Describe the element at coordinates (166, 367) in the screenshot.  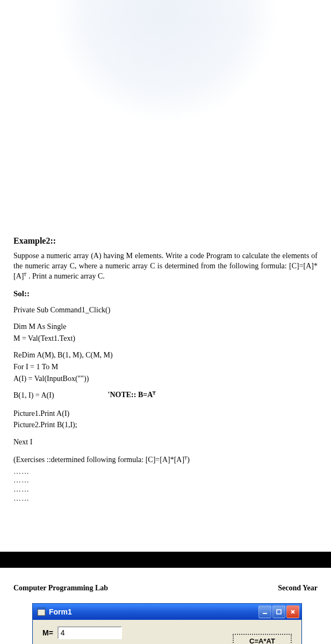
I see `code-line: For I = 1 To M` at that location.